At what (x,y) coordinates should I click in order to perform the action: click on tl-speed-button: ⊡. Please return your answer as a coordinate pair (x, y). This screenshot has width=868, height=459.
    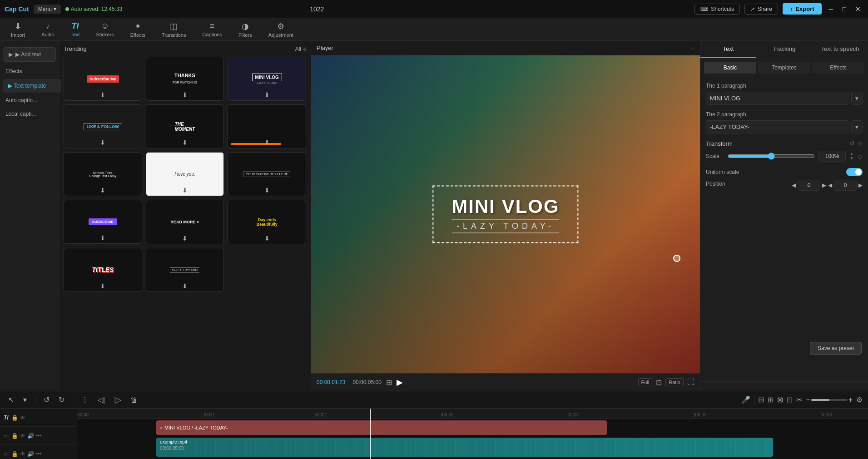
    Looking at the image, I should click on (789, 400).